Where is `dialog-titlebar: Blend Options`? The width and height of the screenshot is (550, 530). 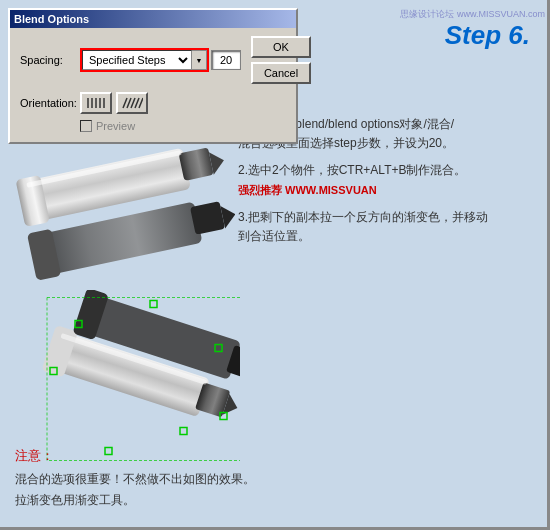
dialog-titlebar: Blend Options is located at coordinates (153, 19).